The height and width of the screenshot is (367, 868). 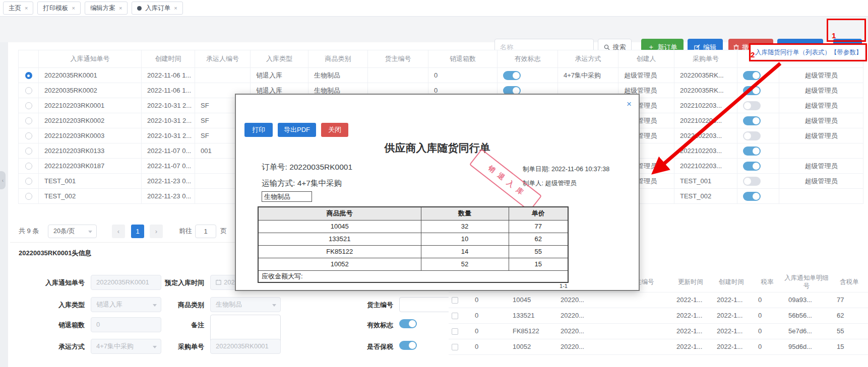 What do you see at coordinates (807, 282) in the screenshot?
I see `detail-column-header: 入库通知单明细号` at bounding box center [807, 282].